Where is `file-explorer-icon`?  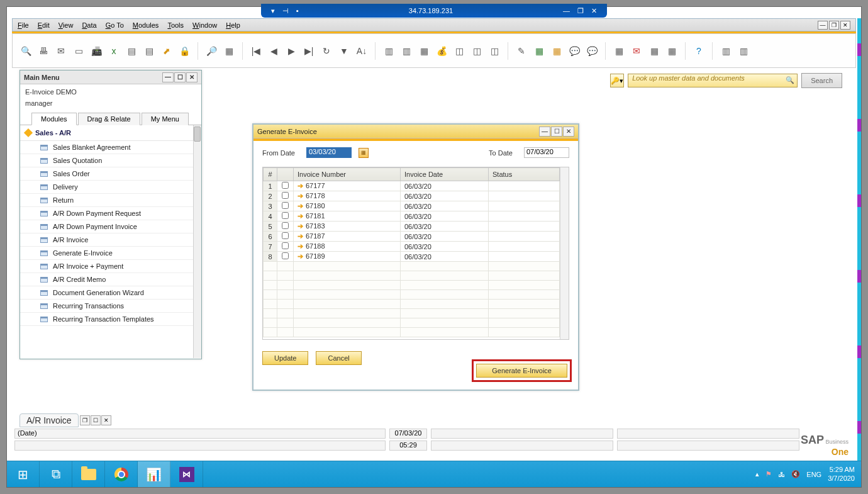
file-explorer-icon is located at coordinates (89, 474).